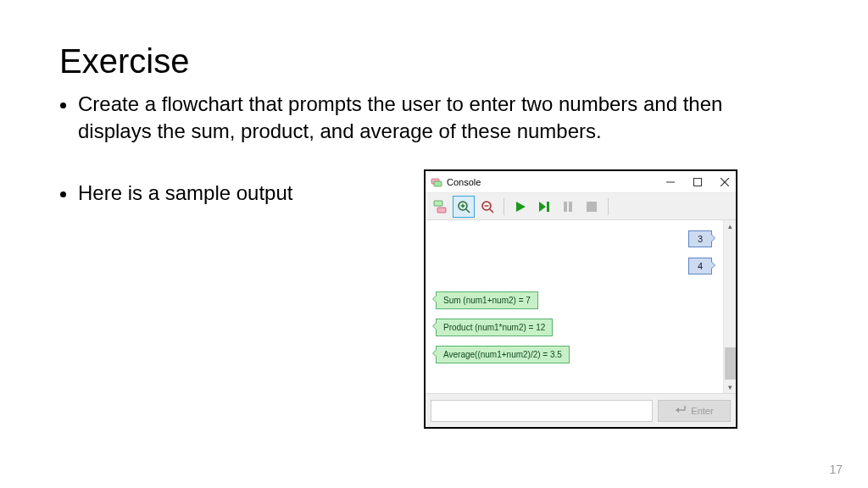  I want to click on step-icon, so click(544, 207).